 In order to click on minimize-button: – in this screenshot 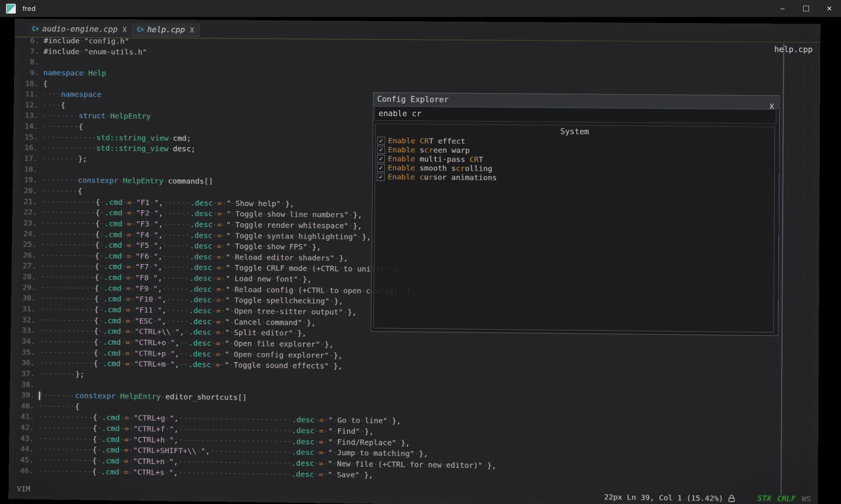, I will do `click(783, 8)`.